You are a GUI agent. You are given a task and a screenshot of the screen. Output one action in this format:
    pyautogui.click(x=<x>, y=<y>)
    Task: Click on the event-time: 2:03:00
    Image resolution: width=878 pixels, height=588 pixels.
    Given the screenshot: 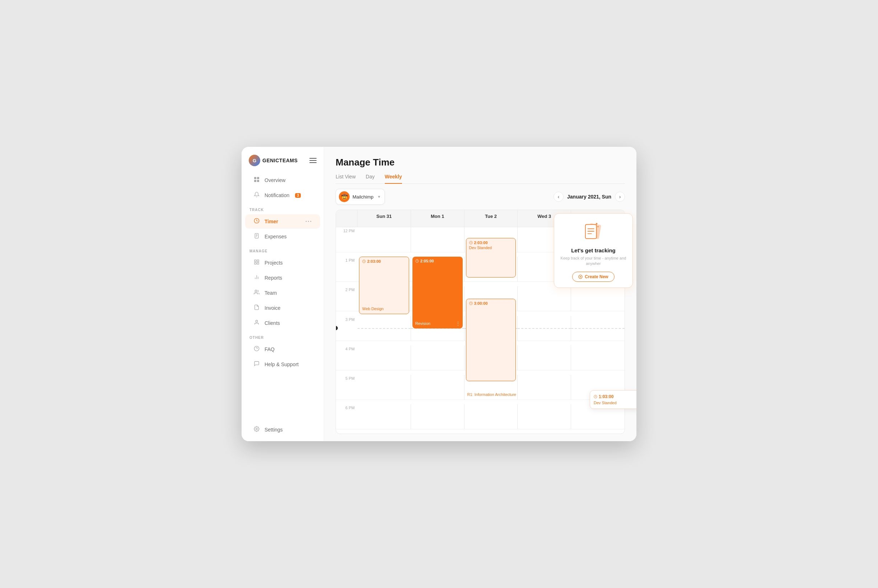 What is the action you would take?
    pyautogui.click(x=491, y=243)
    